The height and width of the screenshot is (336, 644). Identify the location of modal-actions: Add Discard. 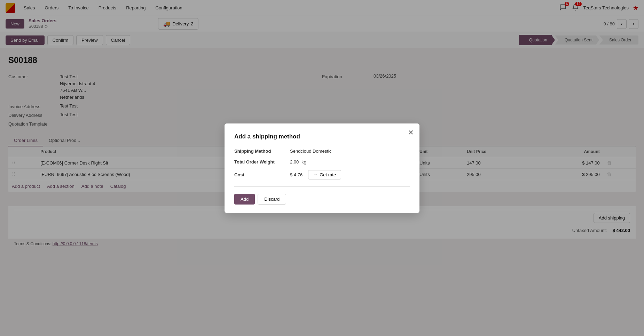
(322, 199).